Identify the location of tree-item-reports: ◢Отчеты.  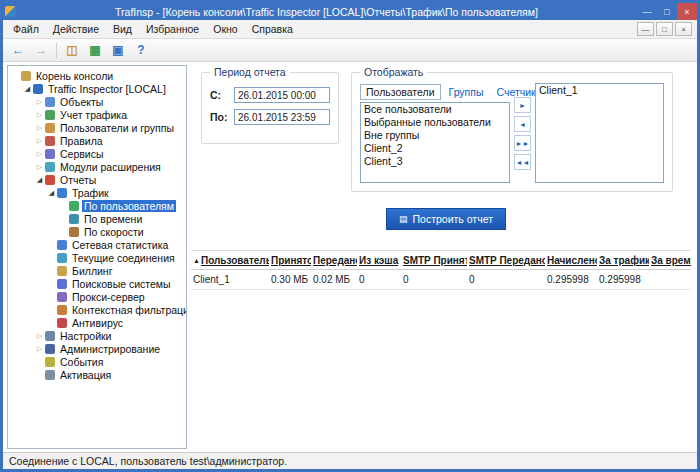
(97, 180).